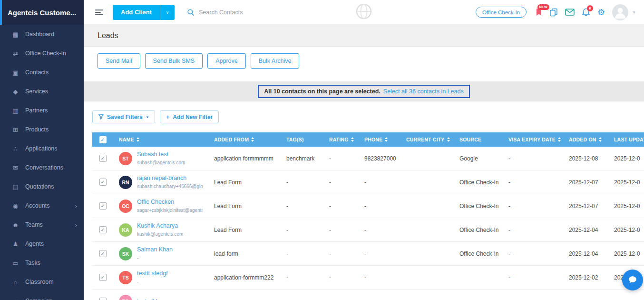 The width and height of the screenshot is (644, 300). Describe the element at coordinates (160, 226) in the screenshot. I see `contact-name-link: Kushik Acharya` at that location.